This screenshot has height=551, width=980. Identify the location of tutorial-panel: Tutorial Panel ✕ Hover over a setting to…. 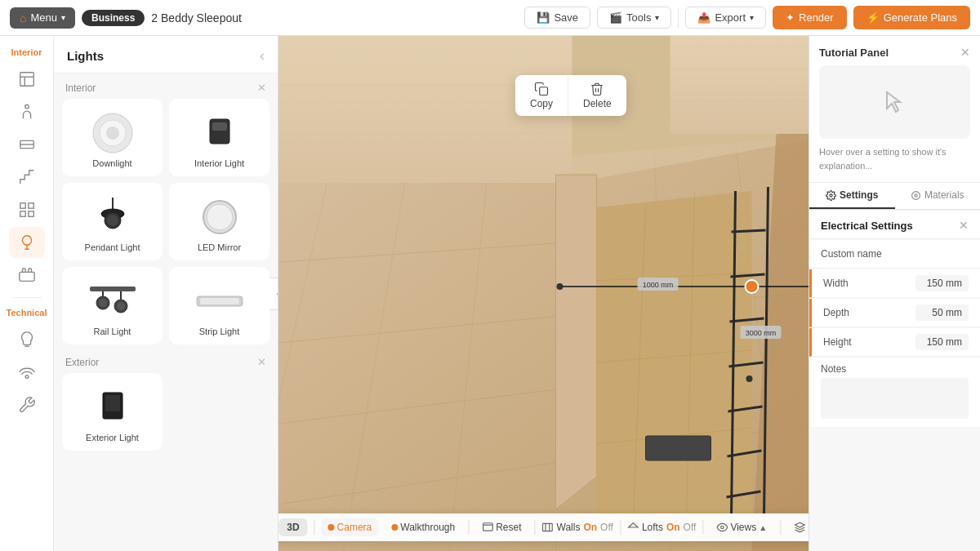
(895, 109).